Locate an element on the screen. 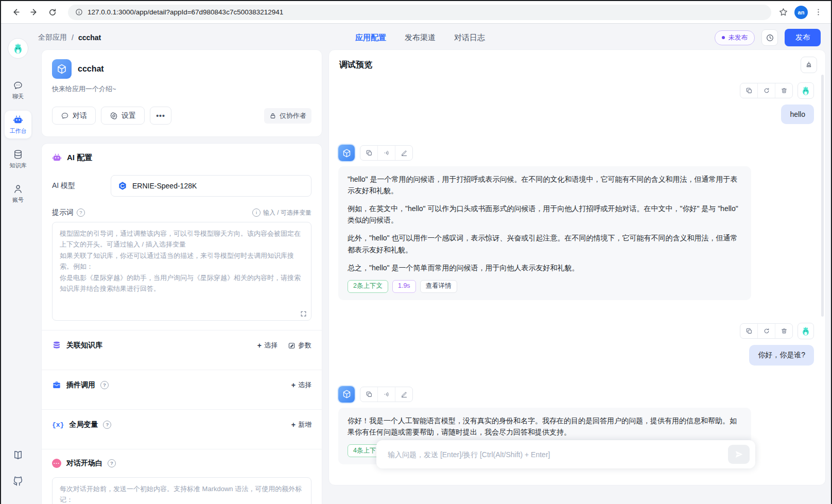 This screenshot has height=504, width=832. app-description: 快来给应用一个介绍~ is located at coordinates (182, 89).